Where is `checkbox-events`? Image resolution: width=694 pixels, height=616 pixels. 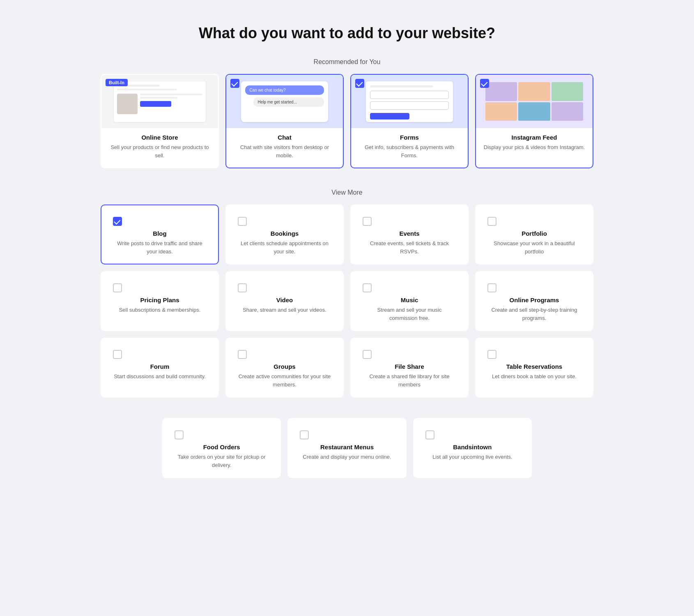 checkbox-events is located at coordinates (367, 221).